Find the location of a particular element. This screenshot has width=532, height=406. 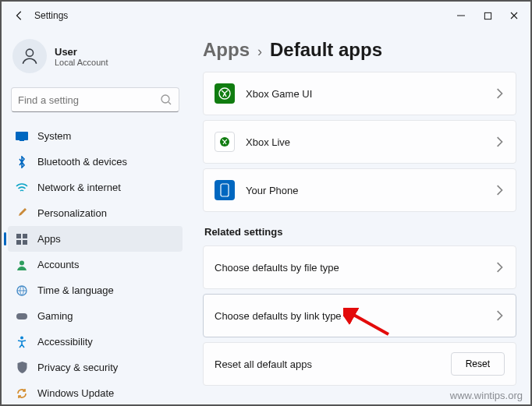

app-row-xbox-live: Xbox Live is located at coordinates (360, 142).